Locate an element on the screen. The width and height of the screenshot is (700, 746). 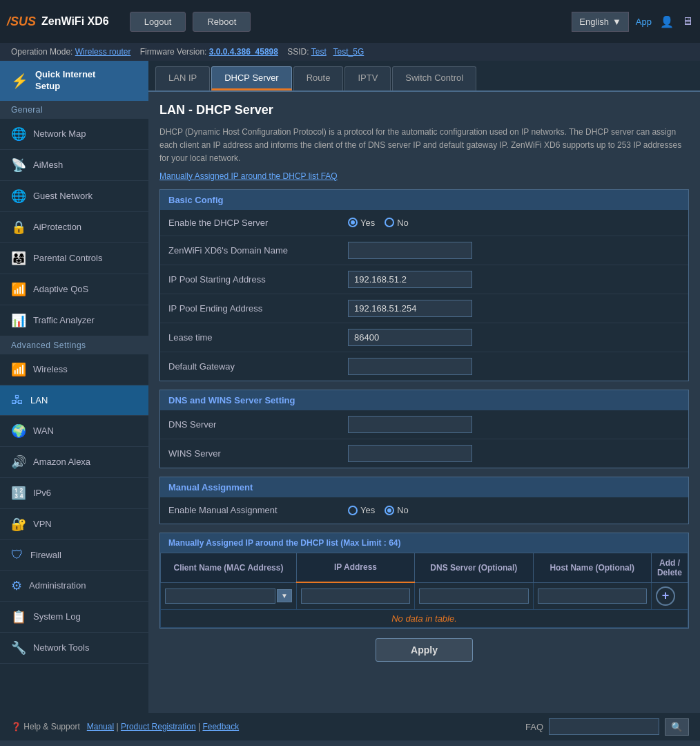
tab-lan-ip: LAN IP is located at coordinates (182, 79).